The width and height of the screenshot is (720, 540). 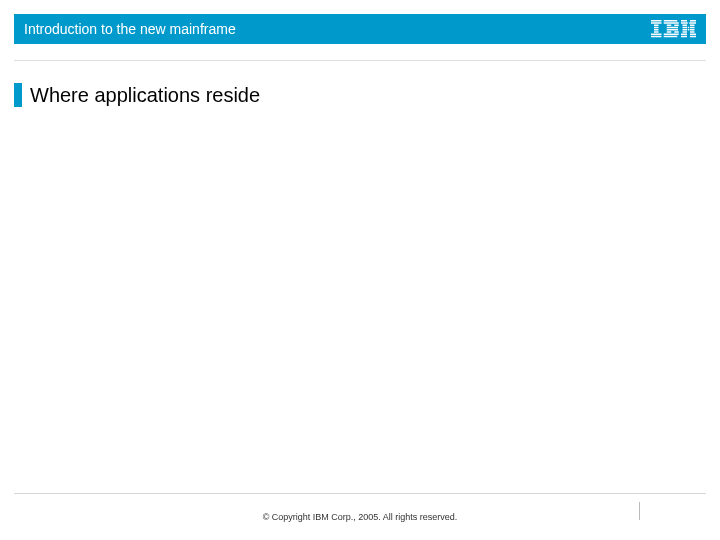 What do you see at coordinates (640, 511) in the screenshot?
I see `footer-tick-icon` at bounding box center [640, 511].